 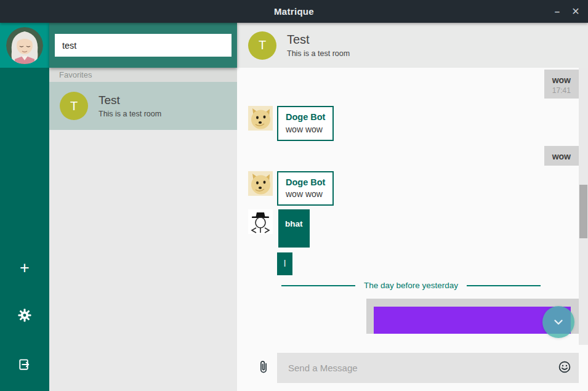 I want to click on minimize-button: –, so click(x=557, y=11).